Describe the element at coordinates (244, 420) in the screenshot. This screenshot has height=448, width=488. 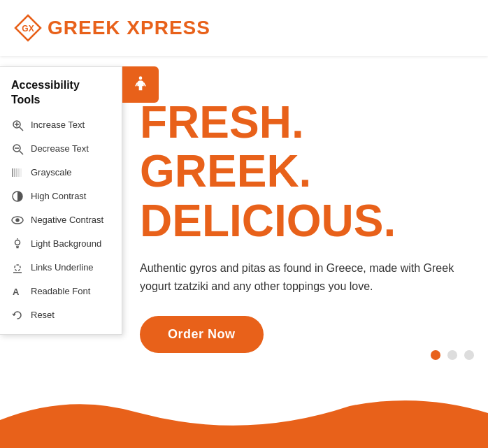
I see `bottom-wave` at that location.